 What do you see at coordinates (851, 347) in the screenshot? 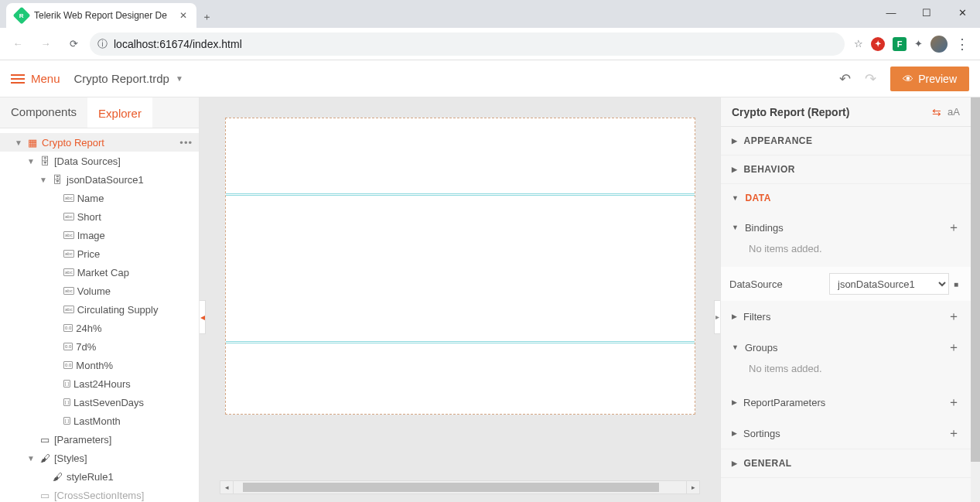
I see `groups-header: ▼Groups＋` at bounding box center [851, 347].